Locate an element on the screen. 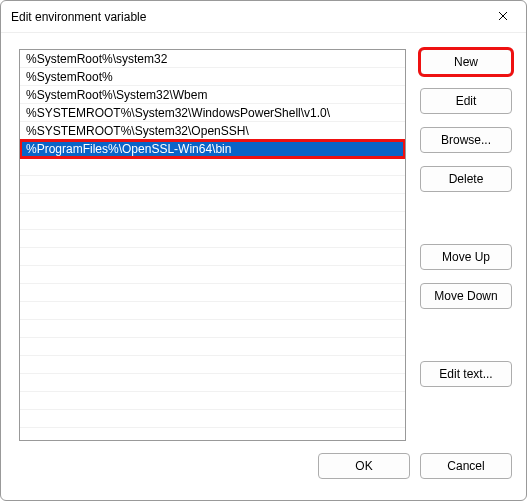 The image size is (527, 501). edit-button: Edit is located at coordinates (466, 101).